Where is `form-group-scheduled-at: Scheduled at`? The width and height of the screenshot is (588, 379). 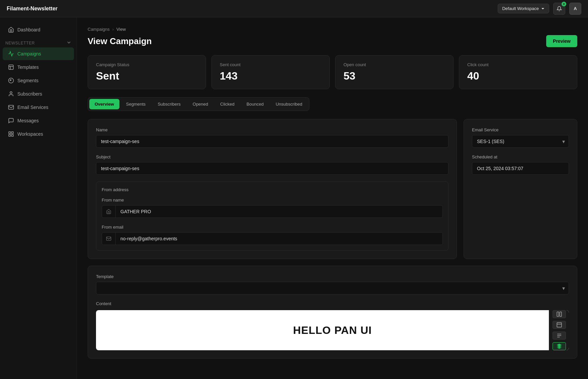 form-group-scheduled-at: Scheduled at is located at coordinates (520, 164).